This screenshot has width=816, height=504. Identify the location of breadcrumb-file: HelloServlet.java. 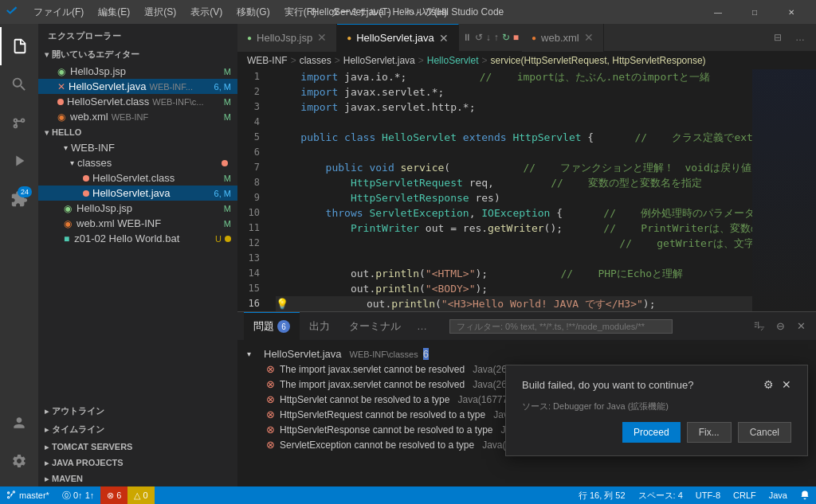
(379, 61).